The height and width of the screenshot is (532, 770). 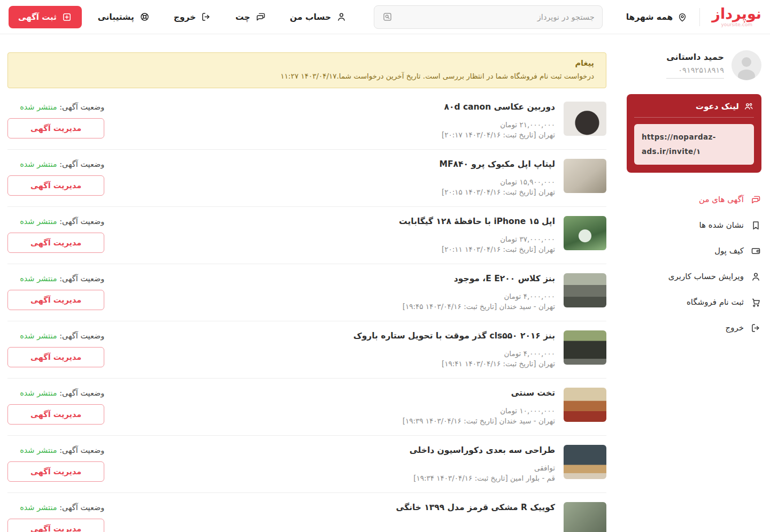 I want to click on invite-people-icon, so click(x=749, y=106).